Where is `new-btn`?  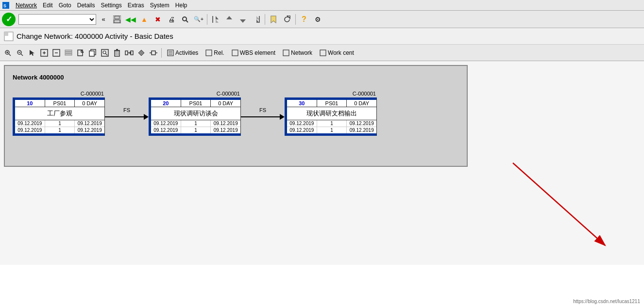 new-btn is located at coordinates (81, 53).